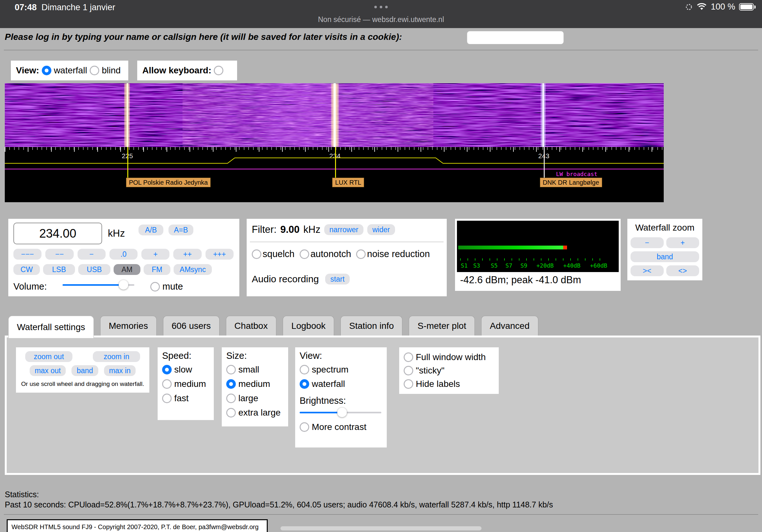 The image size is (762, 532). What do you see at coordinates (116, 357) in the screenshot?
I see `zoom-in-button: zoom in` at bounding box center [116, 357].